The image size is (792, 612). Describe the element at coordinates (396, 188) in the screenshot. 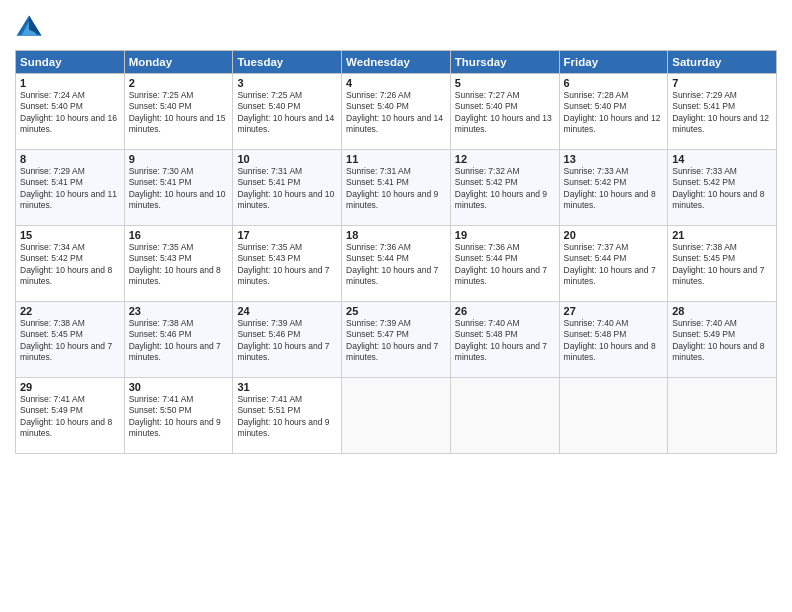

I see `calendar-week-2: 8Sunrise: 7:29 AMSunset: 5:41 PMDaylight…` at that location.